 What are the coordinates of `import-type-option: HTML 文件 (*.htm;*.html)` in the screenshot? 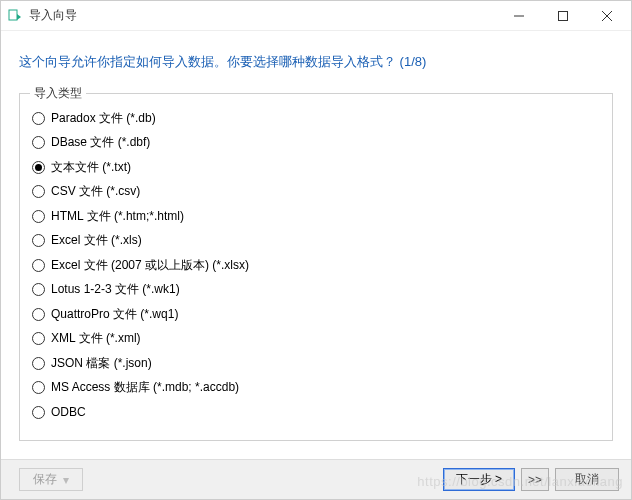 It's located at (316, 216).